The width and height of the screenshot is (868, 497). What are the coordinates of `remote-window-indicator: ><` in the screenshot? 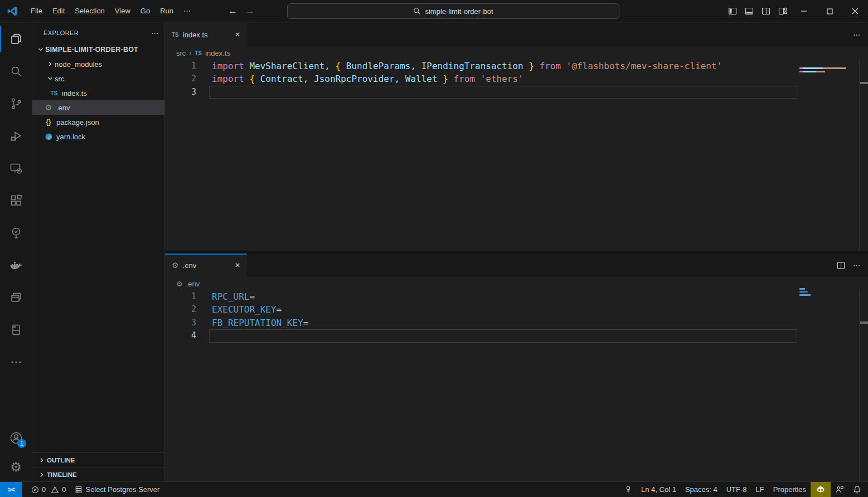 It's located at (11, 489).